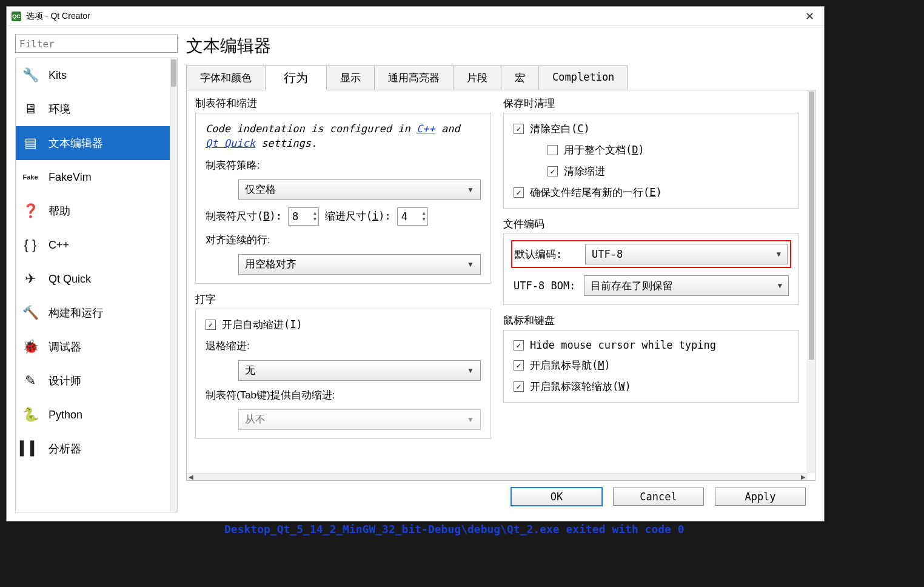 The image size is (924, 587). I want to click on dialog-buttons: OK Cancel Apply, so click(501, 497).